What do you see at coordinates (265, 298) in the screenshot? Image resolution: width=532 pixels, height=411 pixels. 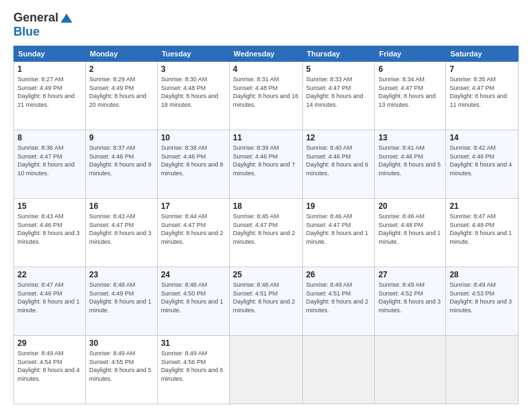 I see `day-info: Sunrise: 8:48 AM Sunset: 4:51 PM Dayligh…` at bounding box center [265, 298].